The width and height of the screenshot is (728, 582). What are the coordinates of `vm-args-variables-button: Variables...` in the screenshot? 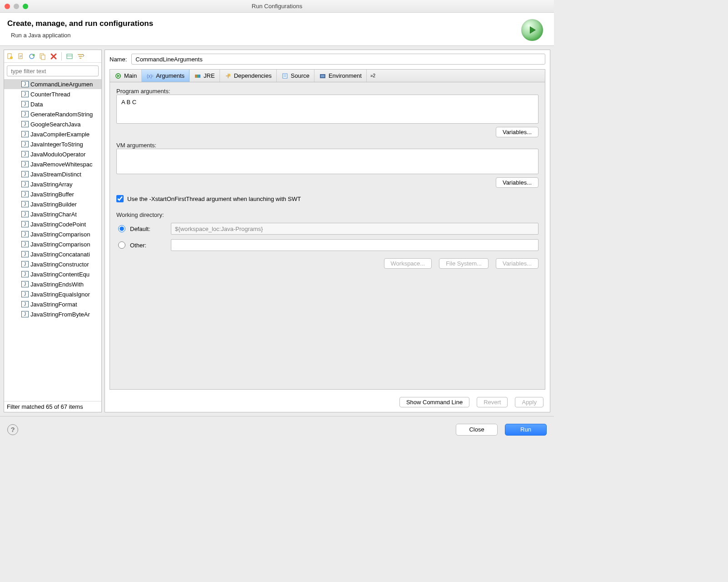 It's located at (517, 183).